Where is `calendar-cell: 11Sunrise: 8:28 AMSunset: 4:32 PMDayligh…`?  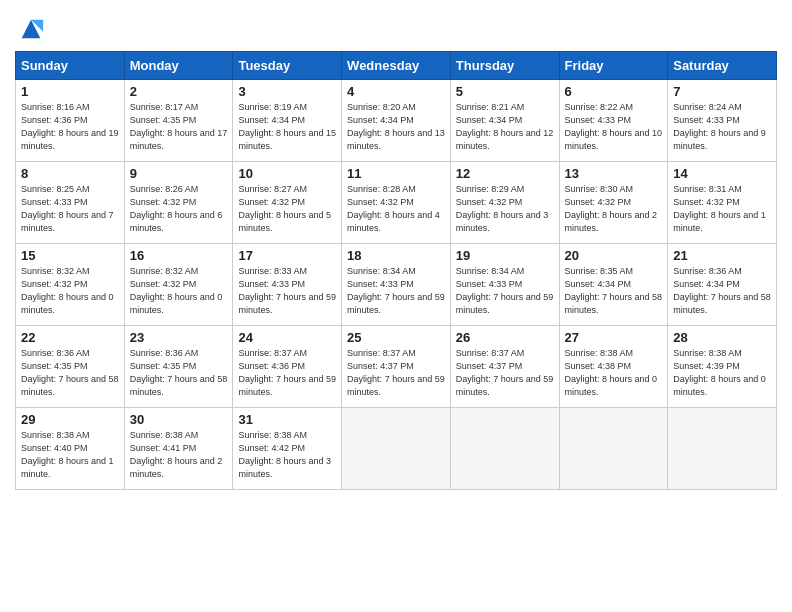
calendar-cell: 11Sunrise: 8:28 AMSunset: 4:32 PMDayligh… is located at coordinates (396, 203).